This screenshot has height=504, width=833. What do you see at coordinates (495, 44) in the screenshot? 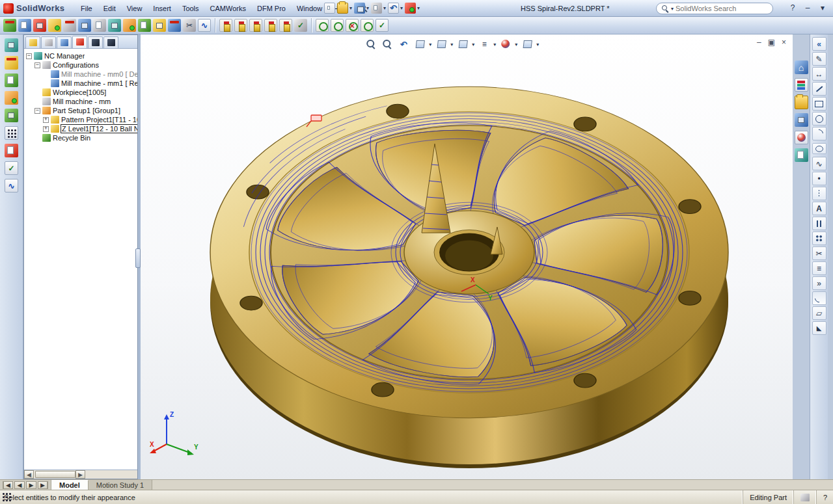
I see `hide-show-dropdown-icon` at bounding box center [495, 44].